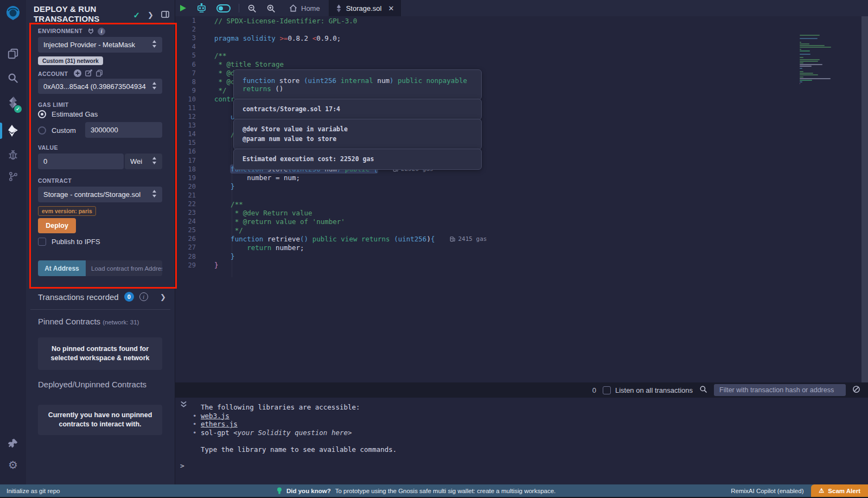  Describe the element at coordinates (78, 297) in the screenshot. I see `transactions-recorded-label: Transactions recorded` at that location.